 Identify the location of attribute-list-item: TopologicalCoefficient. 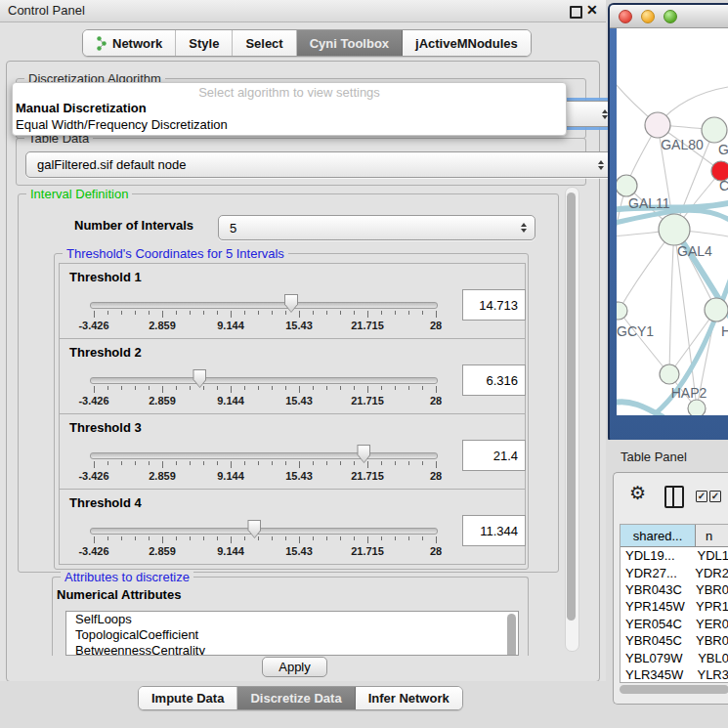
(292, 635).